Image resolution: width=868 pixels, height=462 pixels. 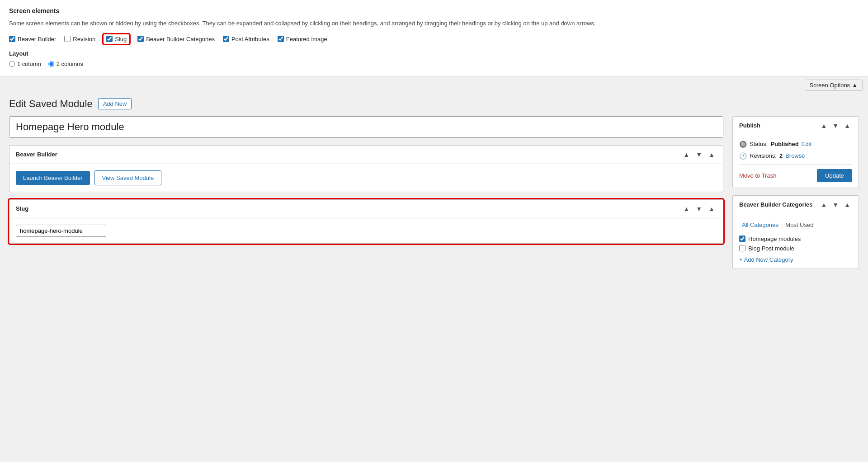 What do you see at coordinates (796, 249) in the screenshot?
I see `category-blog-post-module: Blog Post module` at bounding box center [796, 249].